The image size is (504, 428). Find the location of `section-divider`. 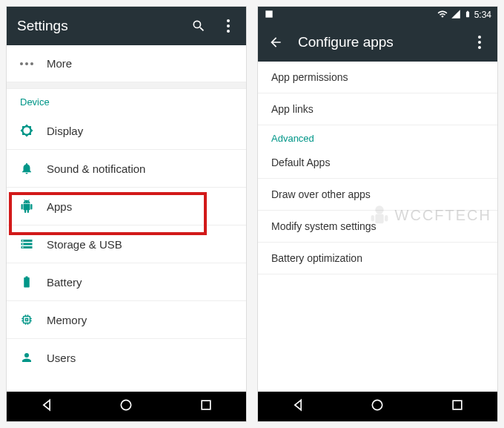

section-divider is located at coordinates (126, 85).